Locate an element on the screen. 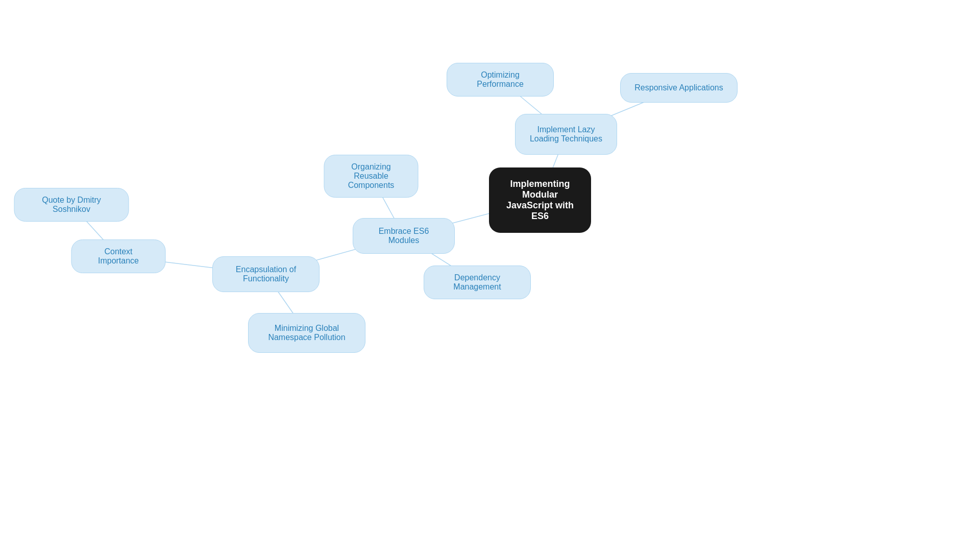 This screenshot has height=553, width=980. node-embraceES6: Embrace ES6 Modules is located at coordinates (404, 236).